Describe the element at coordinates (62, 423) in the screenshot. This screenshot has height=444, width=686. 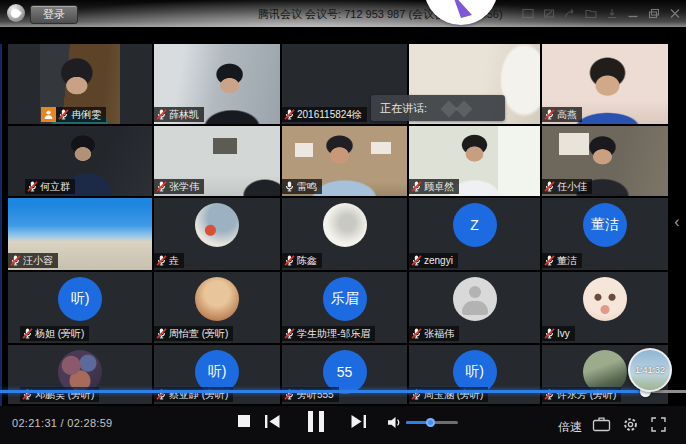
I see `time-display: 02:21:31 / 02:28:59` at that location.